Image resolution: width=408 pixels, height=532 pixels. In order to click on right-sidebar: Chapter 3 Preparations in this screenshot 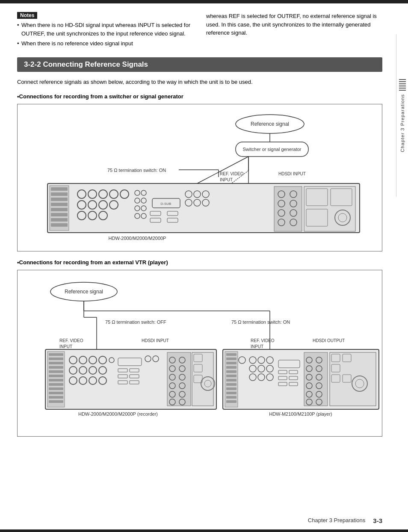, I will do `click(402, 115)`.